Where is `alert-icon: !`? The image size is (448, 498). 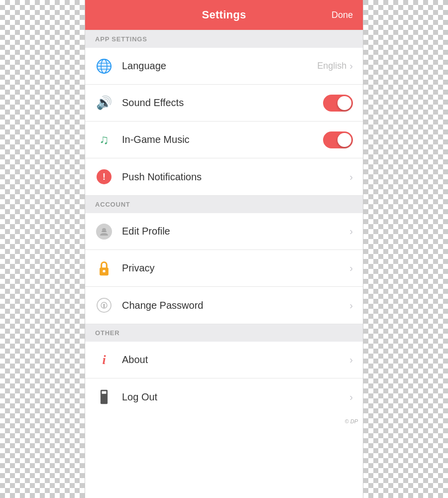
alert-icon: ! is located at coordinates (104, 177).